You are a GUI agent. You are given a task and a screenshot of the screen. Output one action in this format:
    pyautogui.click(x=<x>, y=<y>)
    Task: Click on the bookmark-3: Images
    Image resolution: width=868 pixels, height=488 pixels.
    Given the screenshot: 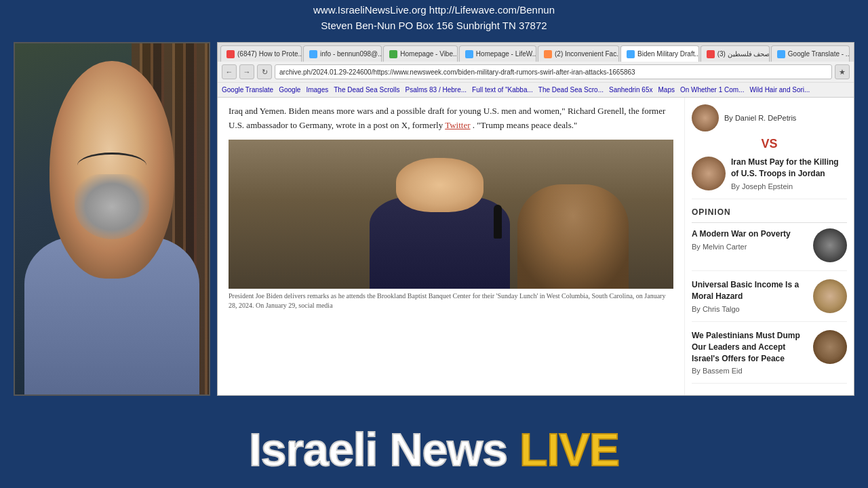 What is the action you would take?
    pyautogui.click(x=317, y=89)
    